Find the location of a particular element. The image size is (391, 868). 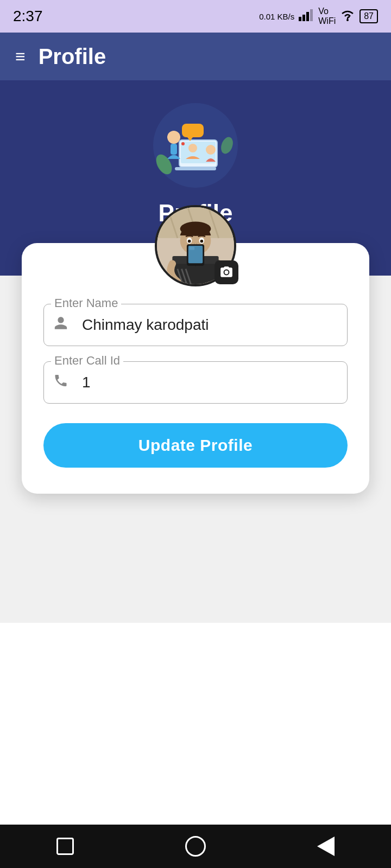

nav-home-button is located at coordinates (195, 846).